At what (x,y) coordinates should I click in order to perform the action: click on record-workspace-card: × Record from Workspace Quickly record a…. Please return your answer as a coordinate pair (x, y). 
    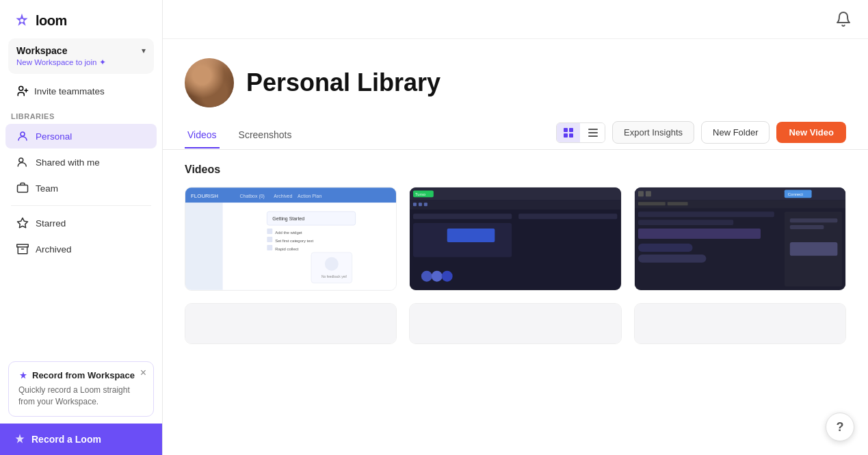
    Looking at the image, I should click on (81, 389).